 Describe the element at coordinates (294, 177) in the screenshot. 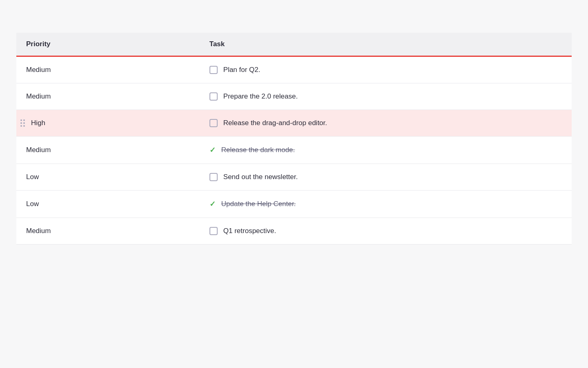

I see `table-row: LowSend out the newsletter.` at that location.